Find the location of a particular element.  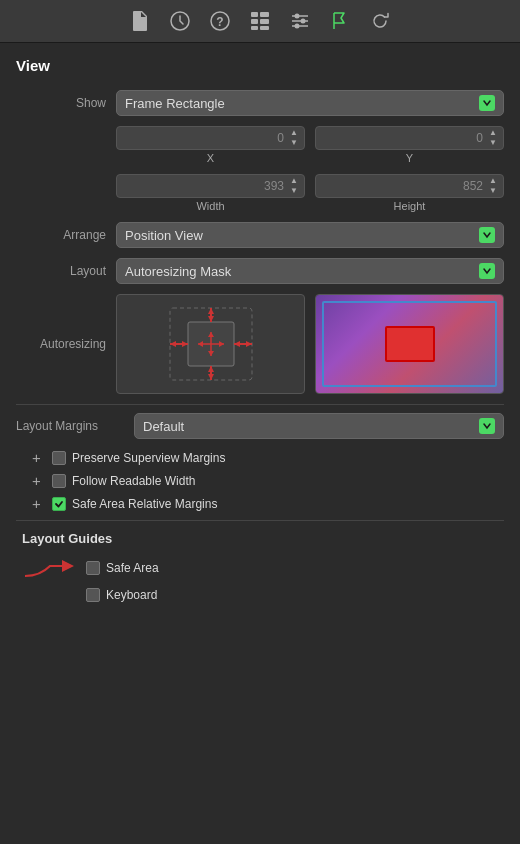

x-field: 0 ▲ ▼ is located at coordinates (210, 138).